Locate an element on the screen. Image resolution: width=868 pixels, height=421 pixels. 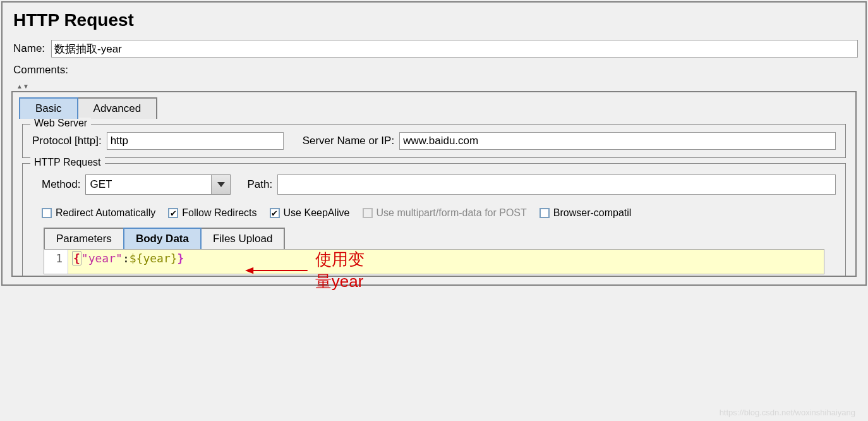
follow-redirects-checkbox is located at coordinates (173, 213).